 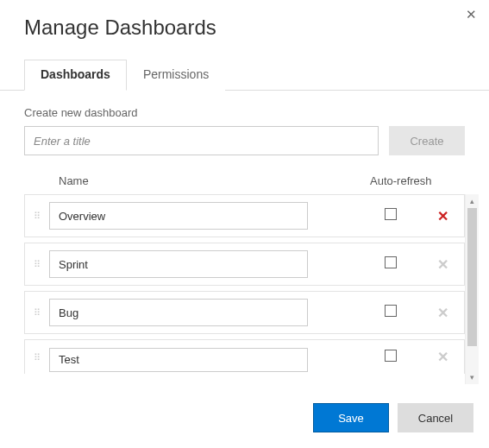 I want to click on cancel-button: Cancel, so click(x=436, y=418).